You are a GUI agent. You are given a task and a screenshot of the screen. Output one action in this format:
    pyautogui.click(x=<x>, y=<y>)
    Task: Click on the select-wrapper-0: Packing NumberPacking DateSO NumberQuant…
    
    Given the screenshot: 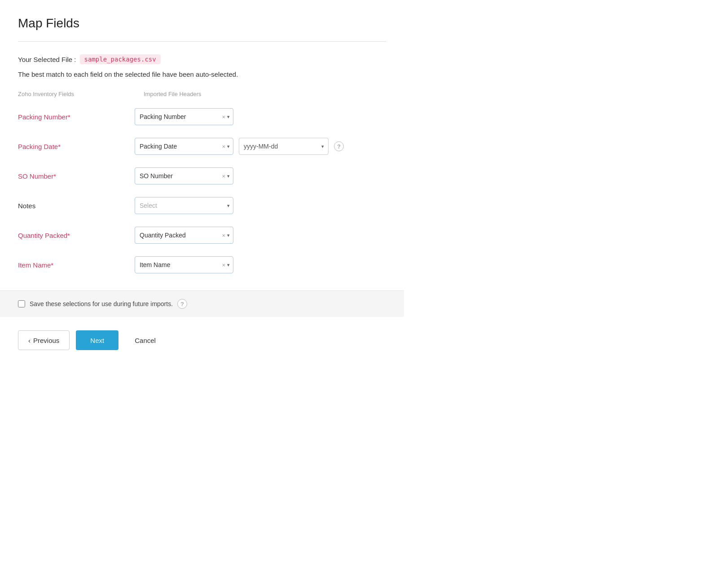 What is the action you would take?
    pyautogui.click(x=184, y=117)
    